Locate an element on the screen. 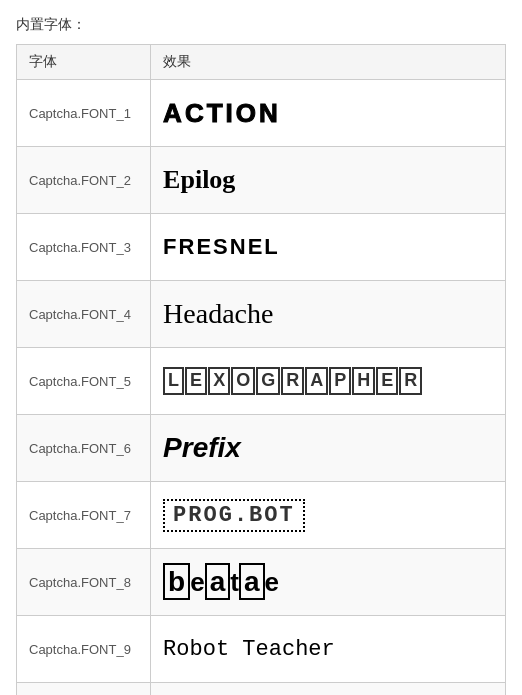 This screenshot has width=522, height=695. font-preview: Headache is located at coordinates (328, 314).